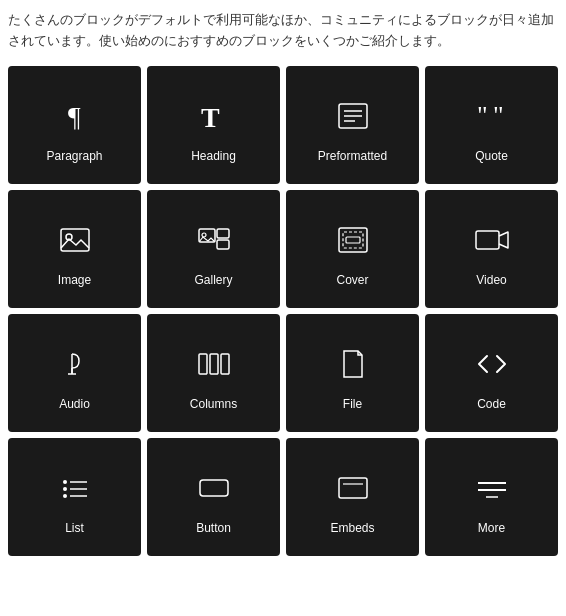 This screenshot has width=566, height=616. Describe the element at coordinates (492, 497) in the screenshot. I see `block-item-more: More` at that location.